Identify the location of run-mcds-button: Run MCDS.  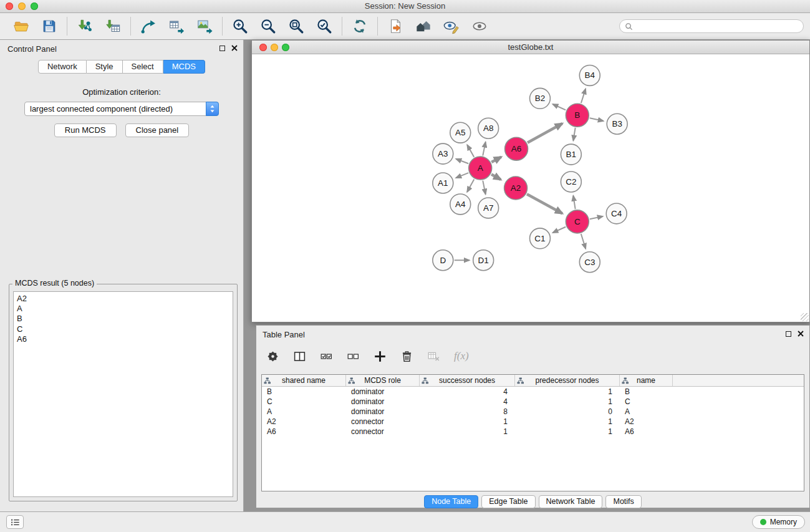
(85, 130).